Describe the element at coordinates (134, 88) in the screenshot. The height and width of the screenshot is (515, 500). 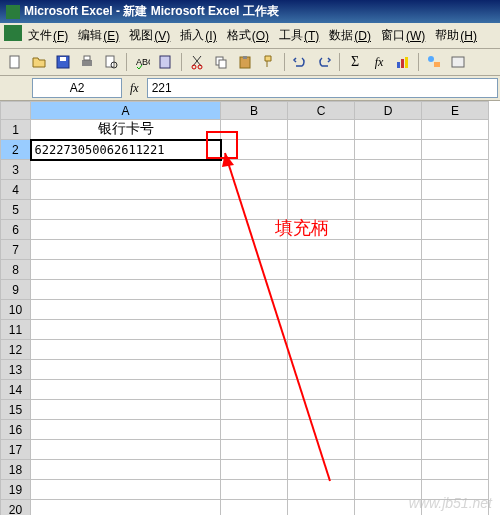
I see `fx-icon: fx` at that location.